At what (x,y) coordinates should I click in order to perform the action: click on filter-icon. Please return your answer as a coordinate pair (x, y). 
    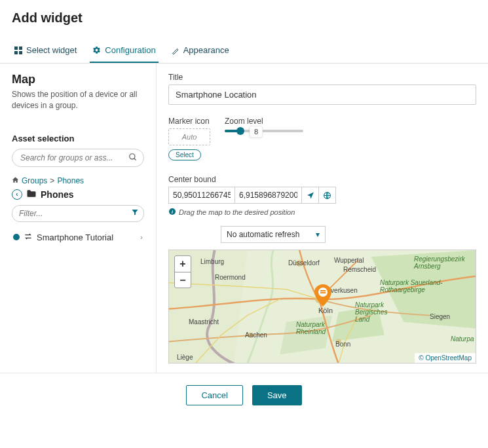
    Looking at the image, I should click on (135, 214).